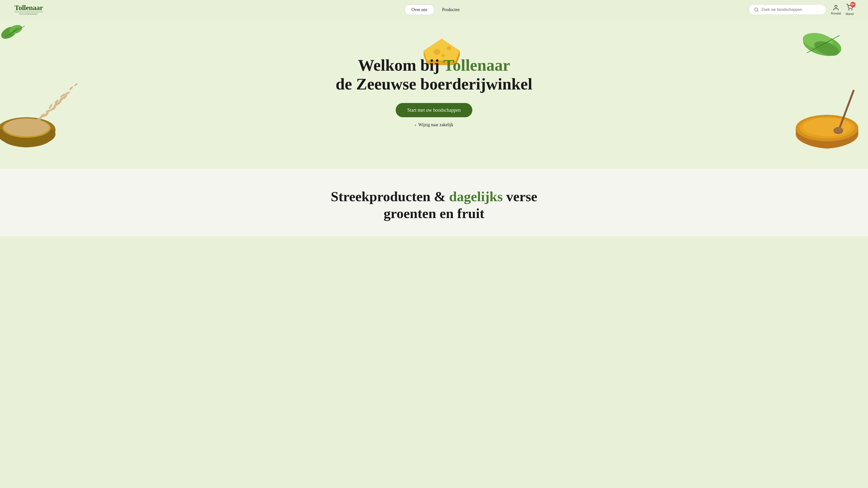 The width and height of the screenshot is (868, 488). I want to click on cart-icon-wrapper: 99+, so click(850, 7).